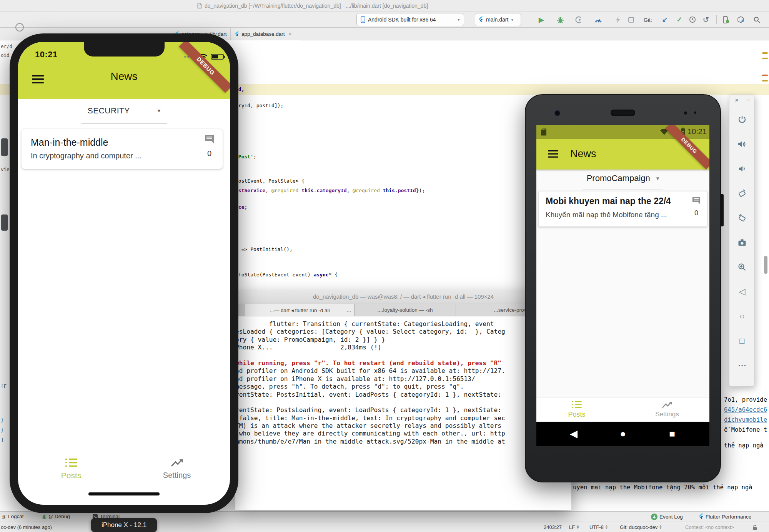 Image resolution: width=769 pixels, height=532 pixels. Describe the element at coordinates (553, 154) in the screenshot. I see `menu-icon` at that location.